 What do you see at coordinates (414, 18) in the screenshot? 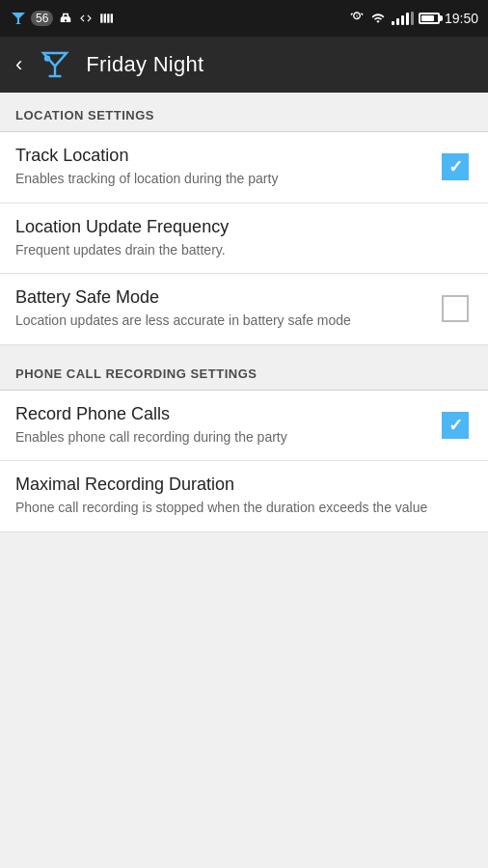
I see `status-right-icons: 19:50` at bounding box center [414, 18].